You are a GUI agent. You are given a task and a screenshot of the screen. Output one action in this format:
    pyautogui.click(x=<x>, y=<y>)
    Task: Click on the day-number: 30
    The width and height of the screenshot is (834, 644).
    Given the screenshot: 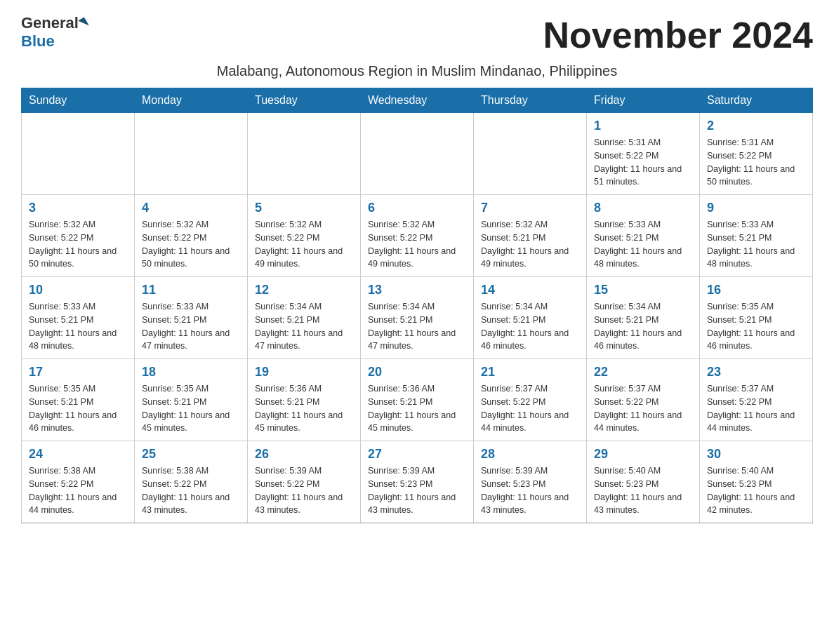 What is the action you would take?
    pyautogui.click(x=756, y=455)
    